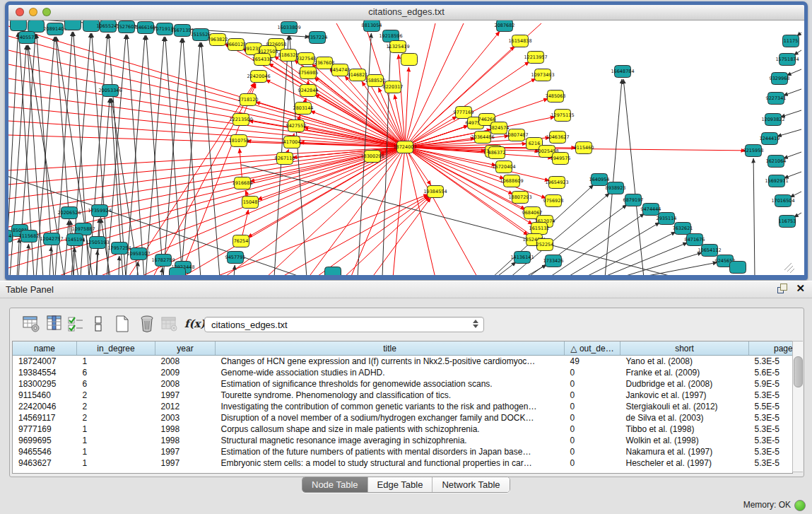 Image resolution: width=812 pixels, height=514 pixels. I want to click on table-row: 911546021997Tourette syndrome. Phenomeno…, so click(403, 395).